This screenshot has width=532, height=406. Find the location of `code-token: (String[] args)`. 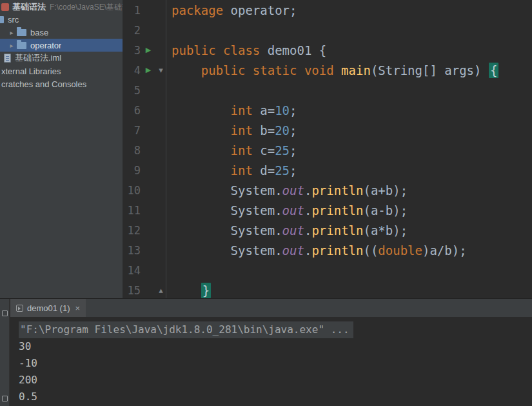

code-token: (String[] args) is located at coordinates (429, 70).